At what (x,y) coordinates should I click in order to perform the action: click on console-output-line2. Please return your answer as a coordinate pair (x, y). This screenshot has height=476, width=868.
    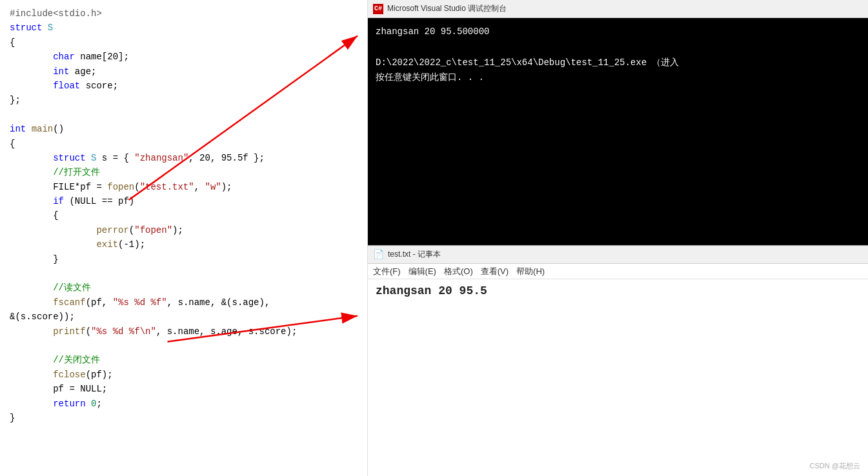
    Looking at the image, I should click on (618, 48).